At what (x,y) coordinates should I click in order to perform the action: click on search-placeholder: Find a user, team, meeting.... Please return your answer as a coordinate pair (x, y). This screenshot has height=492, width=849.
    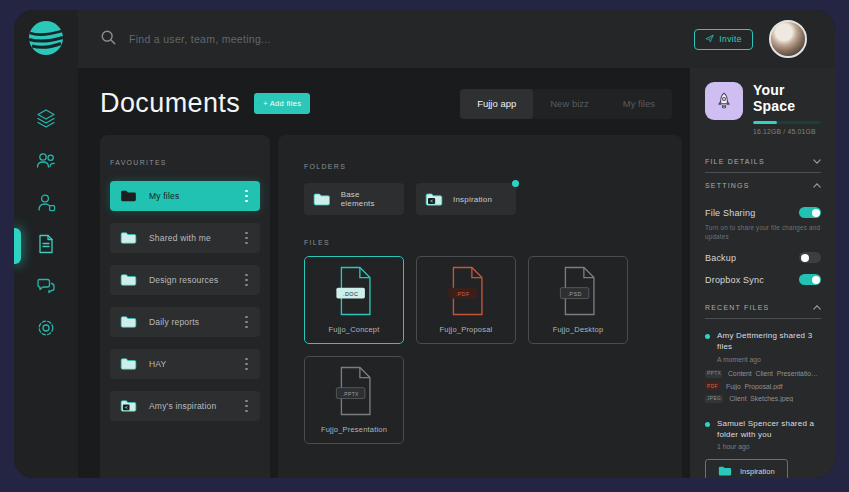
    Looking at the image, I should click on (200, 39).